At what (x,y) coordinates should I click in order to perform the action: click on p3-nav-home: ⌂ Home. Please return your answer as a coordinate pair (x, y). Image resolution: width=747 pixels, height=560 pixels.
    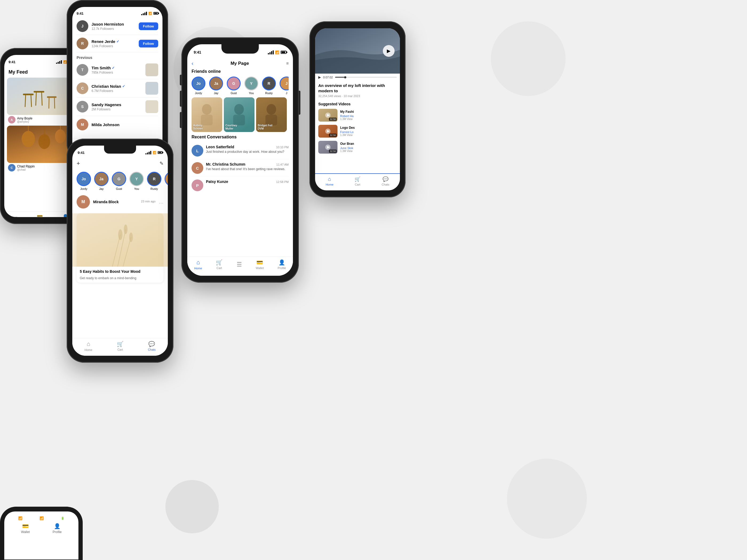
    Looking at the image, I should click on (88, 346).